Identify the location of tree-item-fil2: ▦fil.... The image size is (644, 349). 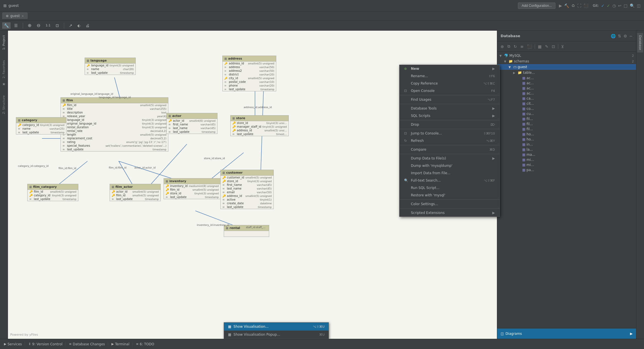
(567, 124).